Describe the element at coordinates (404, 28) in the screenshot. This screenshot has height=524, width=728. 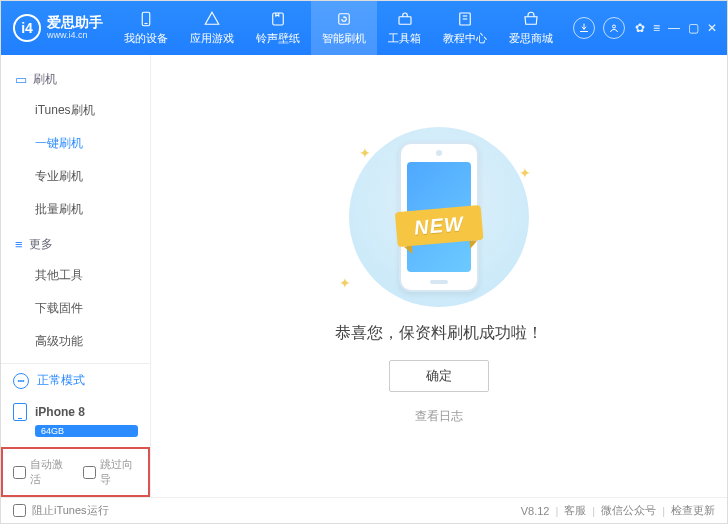
I see `tab-toolbox: 工具箱` at that location.